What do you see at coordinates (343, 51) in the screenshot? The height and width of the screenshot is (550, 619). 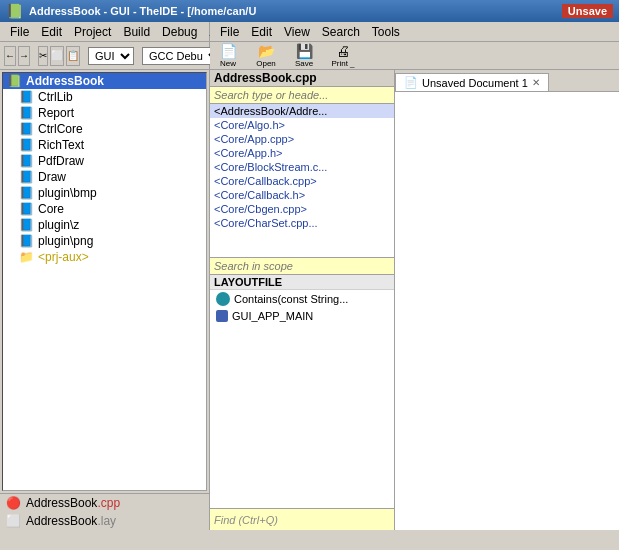 I see `print-icon: 🖨` at bounding box center [343, 51].